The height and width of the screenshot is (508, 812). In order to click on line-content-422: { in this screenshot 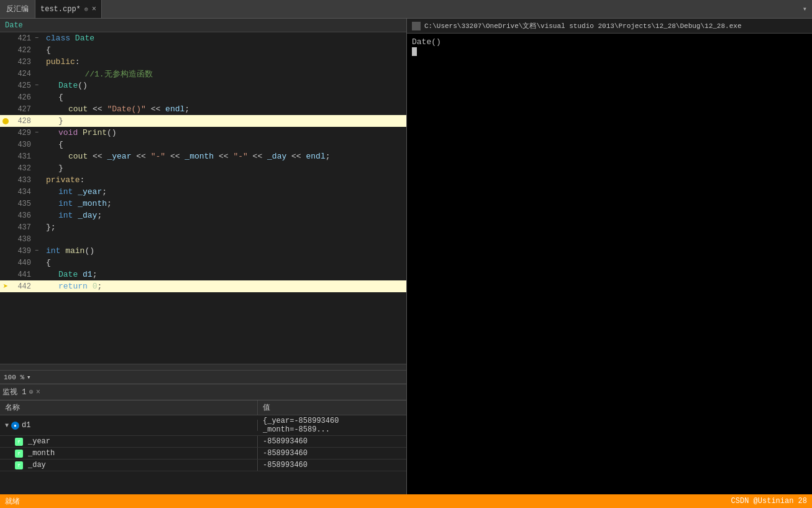, I will do `click(225, 50)`.